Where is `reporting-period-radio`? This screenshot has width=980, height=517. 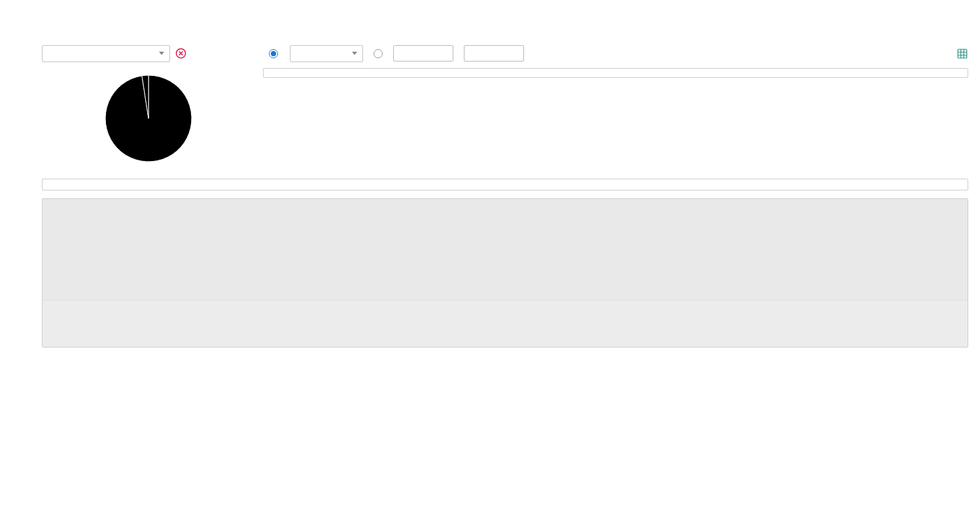 reporting-period-radio is located at coordinates (273, 54).